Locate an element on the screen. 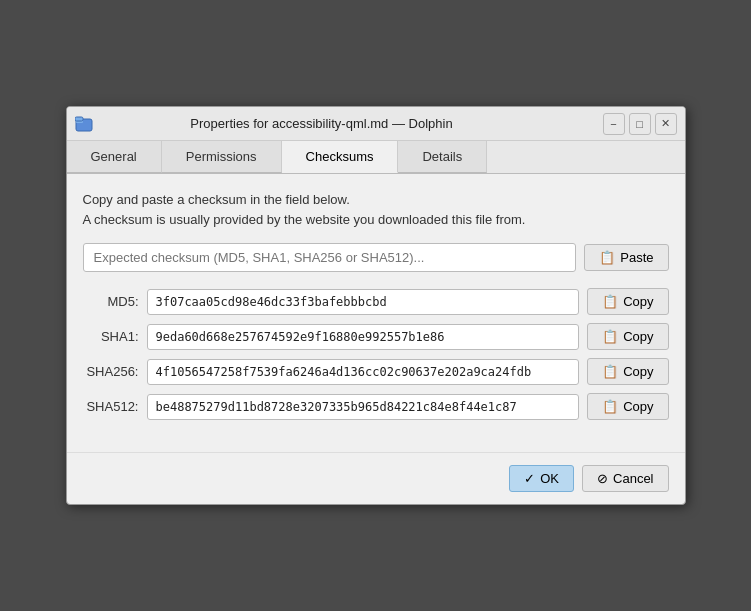 The image size is (751, 611). checksum-input-row: 📋 Paste is located at coordinates (376, 258).